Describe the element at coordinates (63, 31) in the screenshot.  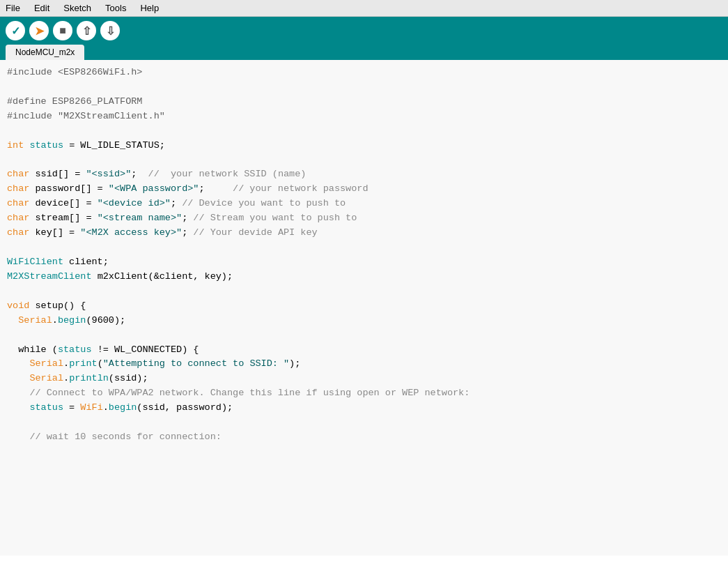
I see `new-button: ■` at that location.